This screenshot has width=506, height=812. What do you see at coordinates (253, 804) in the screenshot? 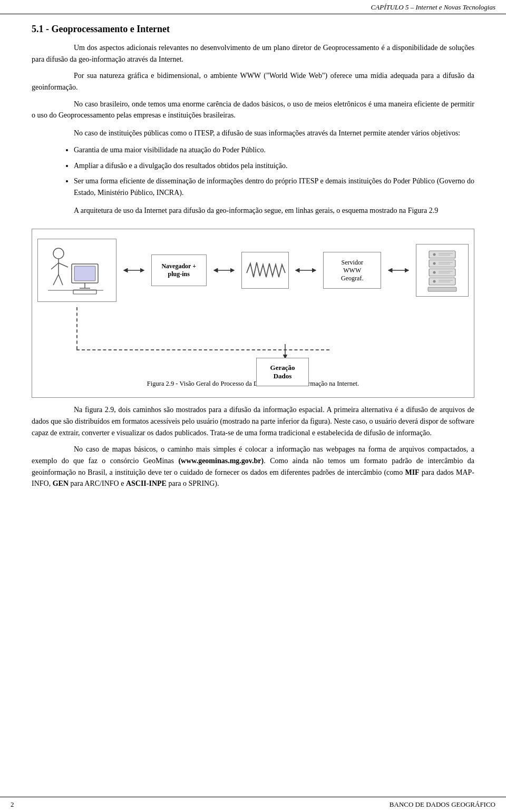
I see `page-footer: 2 BANCO DE DADOS GEOGRÁFICO` at bounding box center [253, 804].